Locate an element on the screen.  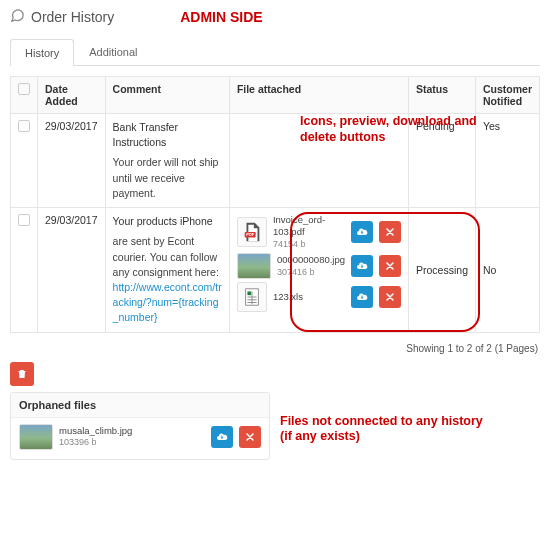
col-comment: Comment is located at coordinates (167, 96).